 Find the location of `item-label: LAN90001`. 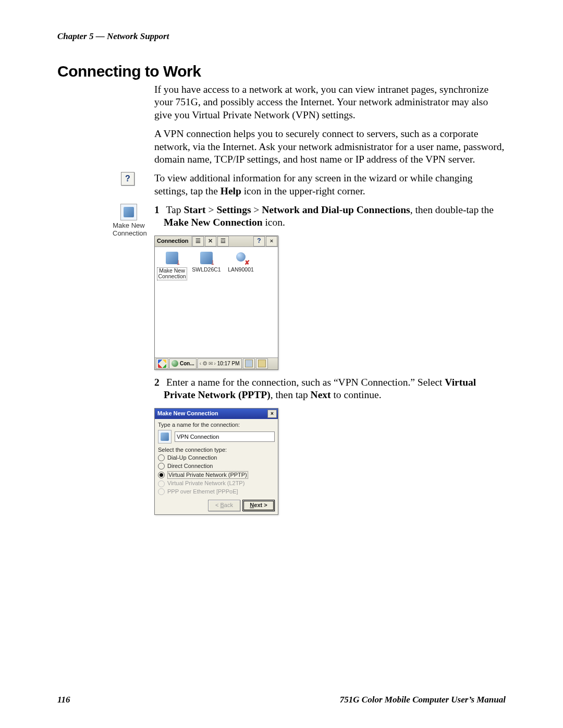

item-label: LAN90001 is located at coordinates (241, 270).